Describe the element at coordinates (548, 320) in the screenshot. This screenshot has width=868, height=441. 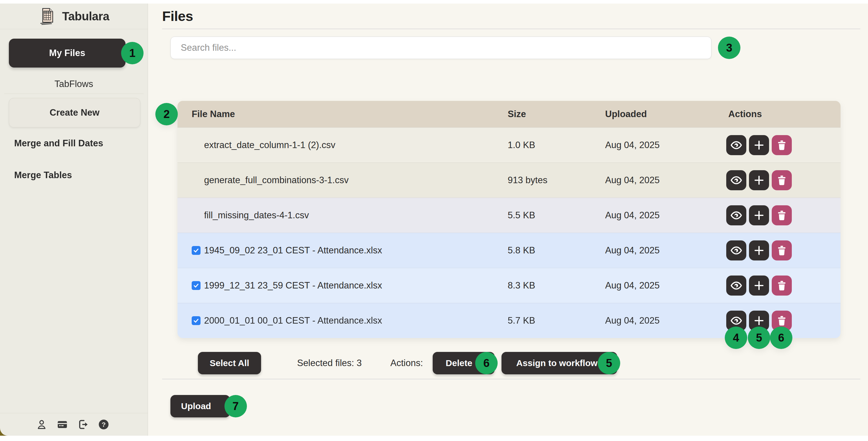
I see `file-size: 5.7 KB` at that location.